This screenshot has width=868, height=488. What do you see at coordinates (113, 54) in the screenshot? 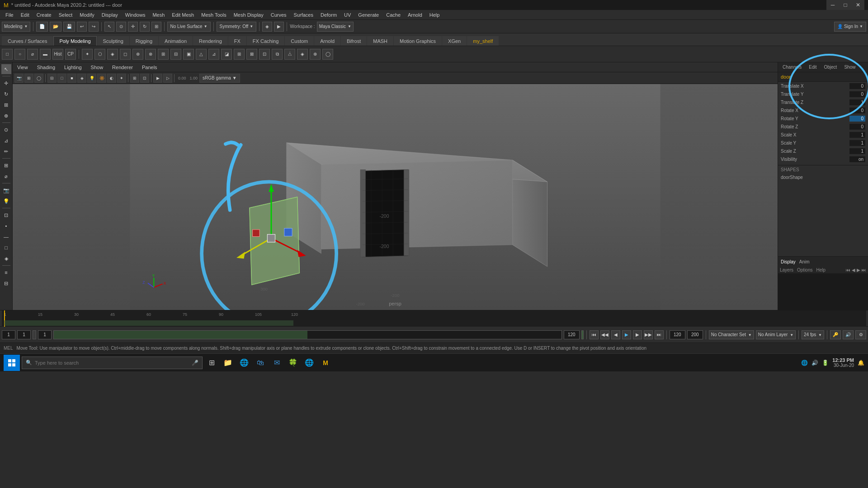
I see `shelf-btn-7: ◈` at bounding box center [113, 54].